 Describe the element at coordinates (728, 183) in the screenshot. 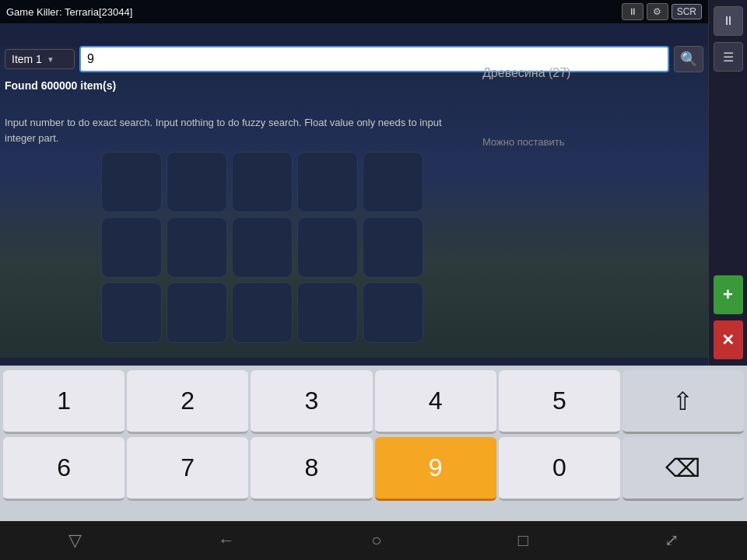

I see `right-sidebar: ⏸ ☰ + ✕` at that location.